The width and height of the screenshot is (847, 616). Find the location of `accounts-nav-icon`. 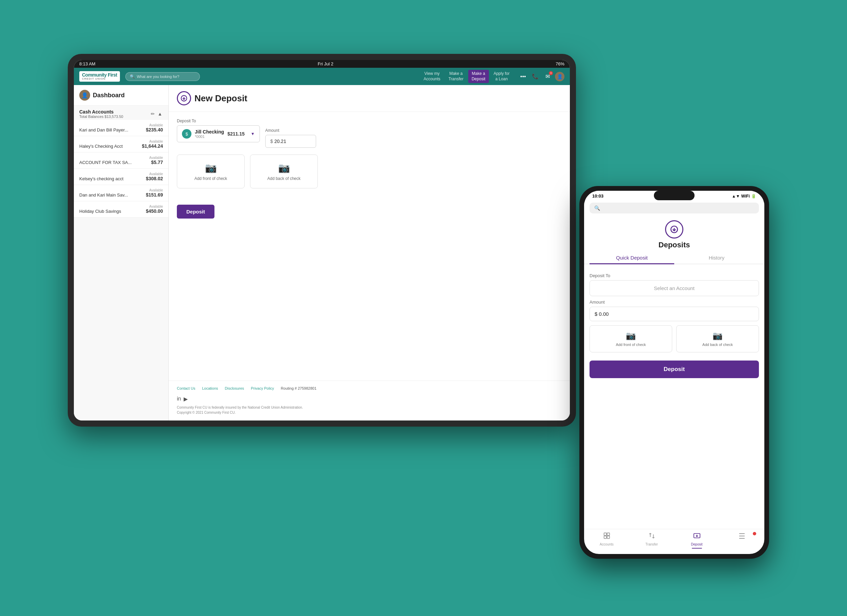

accounts-nav-icon is located at coordinates (607, 536).